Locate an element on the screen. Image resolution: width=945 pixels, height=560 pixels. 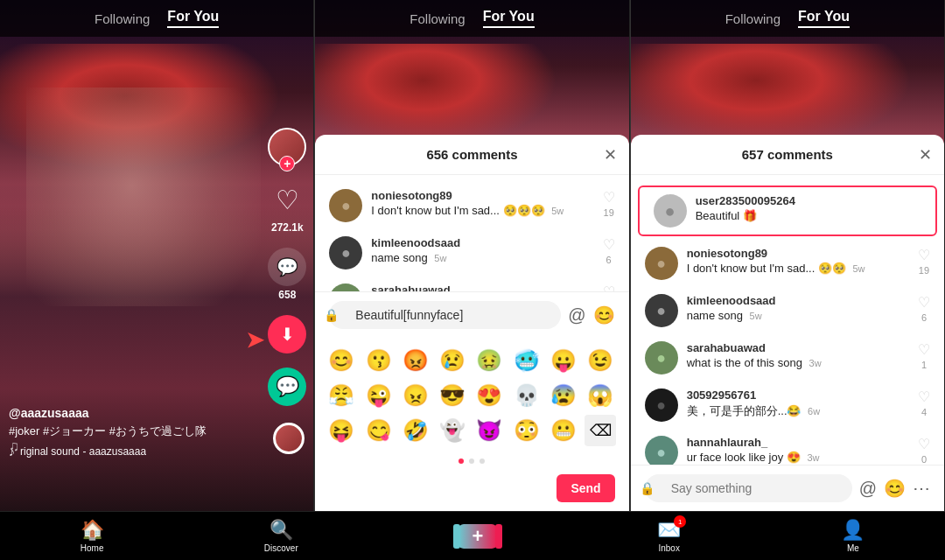
emoji-angry: 😡 is located at coordinates (416, 360).